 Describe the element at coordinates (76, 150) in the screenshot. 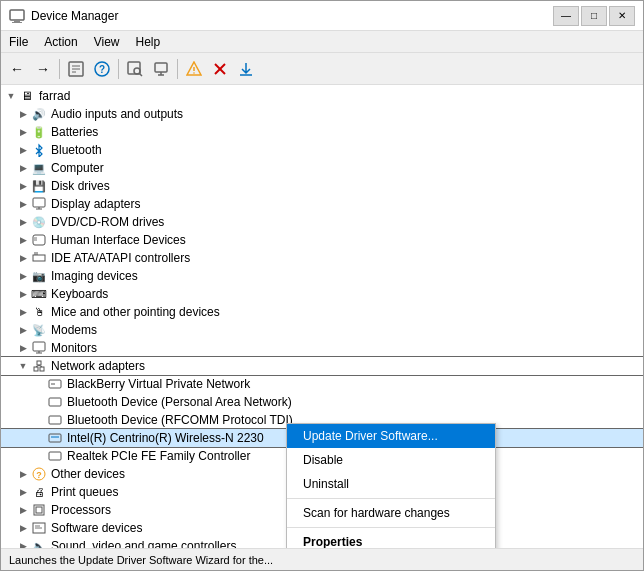

I see `bluetooth-label: Bluetooth` at that location.